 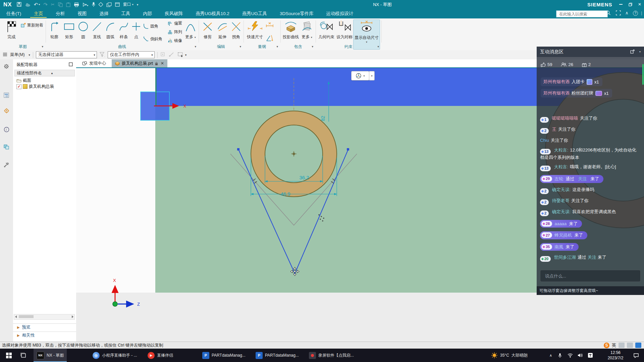 I want to click on corner-tool: 拐角, so click(x=236, y=30).